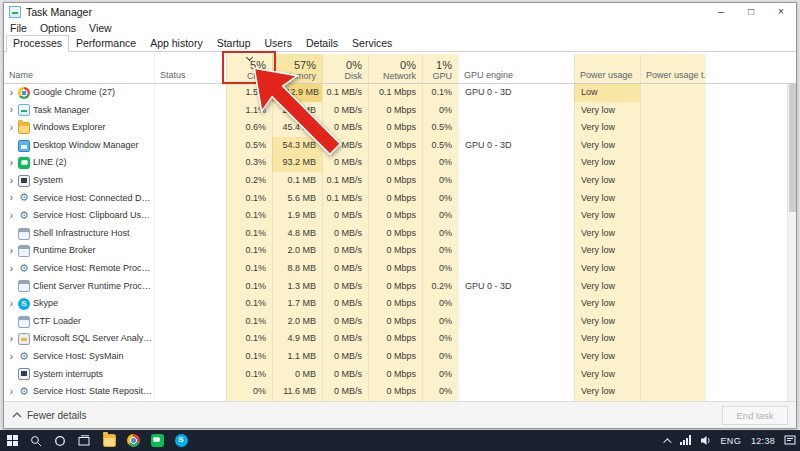  Describe the element at coordinates (297, 199) in the screenshot. I see `memory-cell: 5.6 MB` at that location.